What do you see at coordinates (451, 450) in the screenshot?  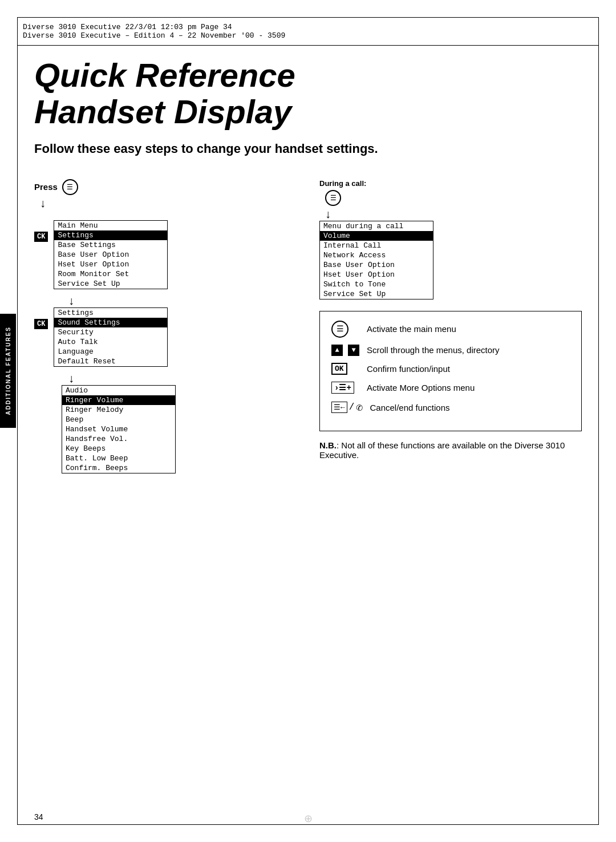 I see `nb-text: N.B.: Not all of these functions are ava…` at bounding box center [451, 450].